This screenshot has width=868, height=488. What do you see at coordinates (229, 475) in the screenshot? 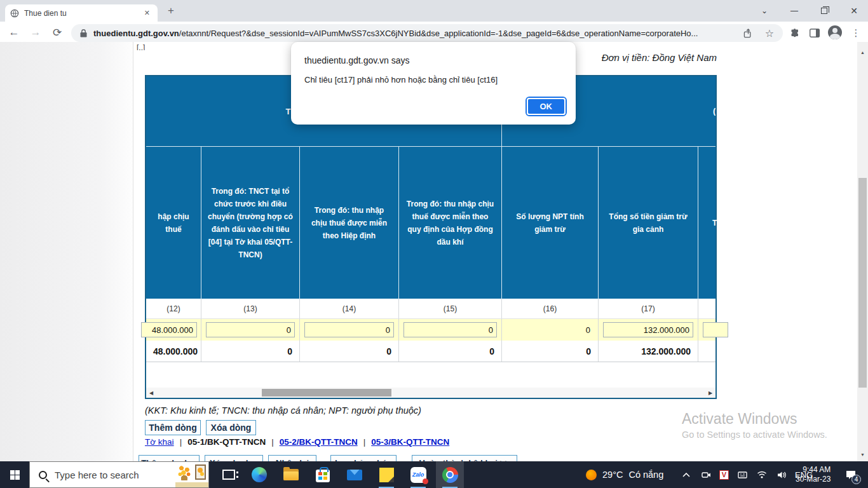
I see `task-view-button` at bounding box center [229, 475].